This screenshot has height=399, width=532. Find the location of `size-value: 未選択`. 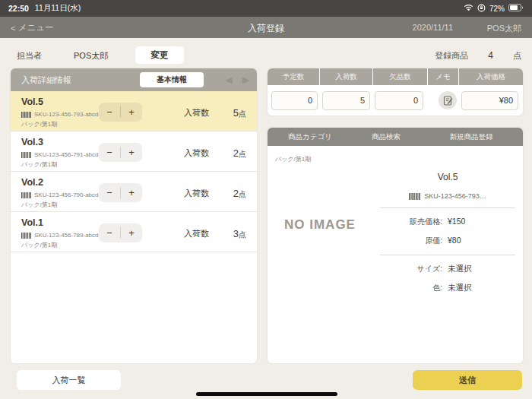

size-value: 未選択 is located at coordinates (460, 269).